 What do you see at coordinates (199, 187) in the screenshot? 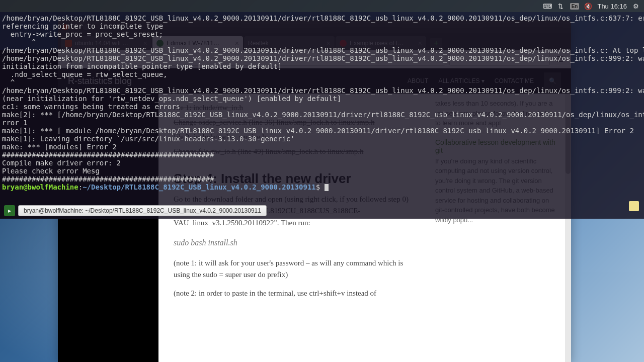
I see `prompt-path: ~/Desktop/RTL8188C_8192C_USB_linux_v4.0.…` at bounding box center [199, 187].